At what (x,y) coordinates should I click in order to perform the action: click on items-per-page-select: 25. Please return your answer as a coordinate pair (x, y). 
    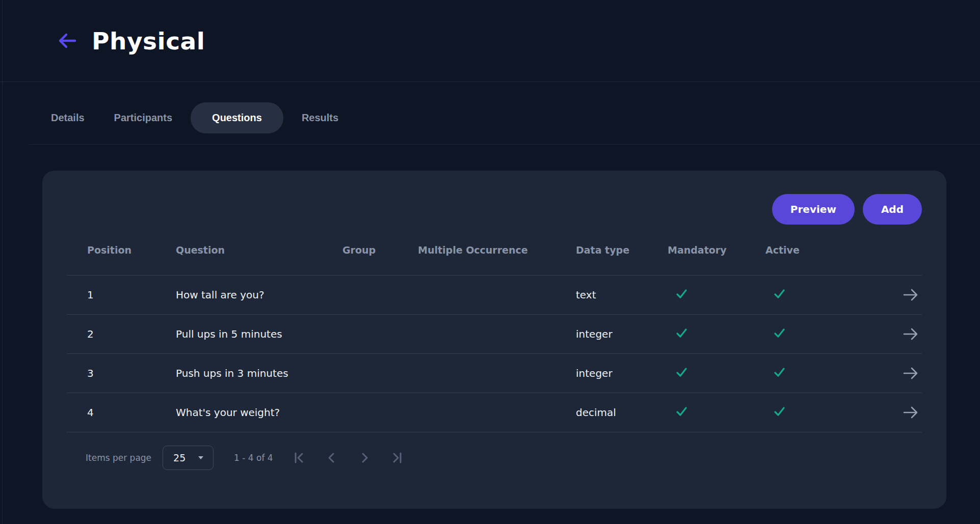
    Looking at the image, I should click on (188, 458).